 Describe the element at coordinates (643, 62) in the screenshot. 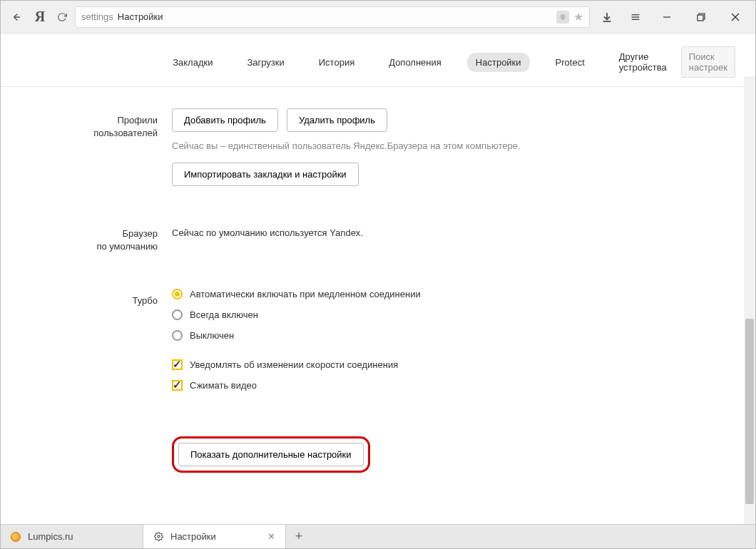

I see `tab-other-devices: Другие устройства` at that location.